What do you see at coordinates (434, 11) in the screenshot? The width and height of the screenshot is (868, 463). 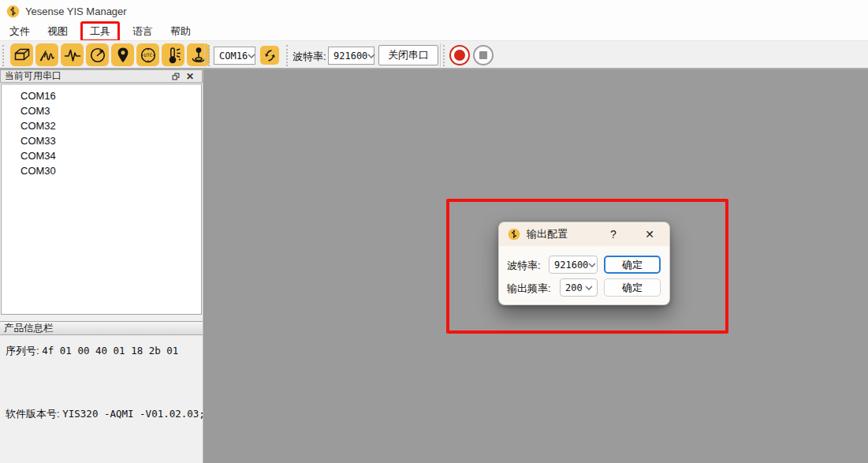 I see `title-bar: Yesense YIS Manager` at bounding box center [434, 11].